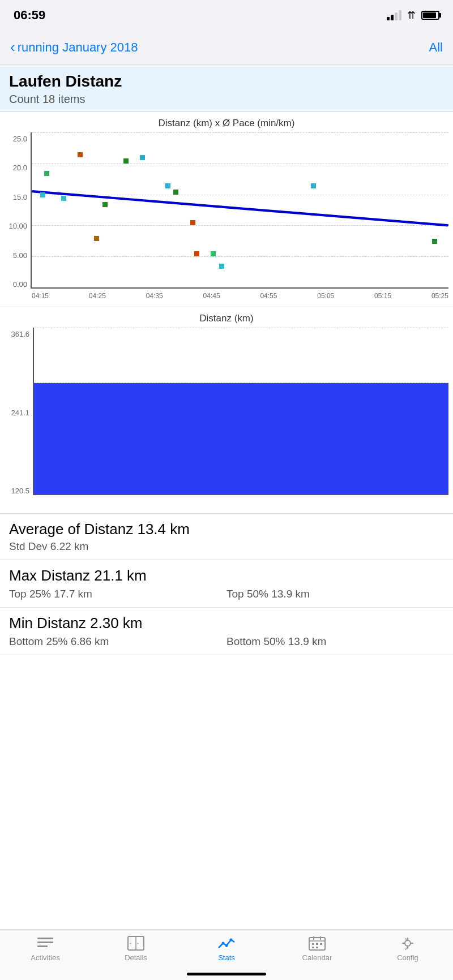  Describe the element at coordinates (268, 296) in the screenshot. I see `x-label: 04:55` at that location.